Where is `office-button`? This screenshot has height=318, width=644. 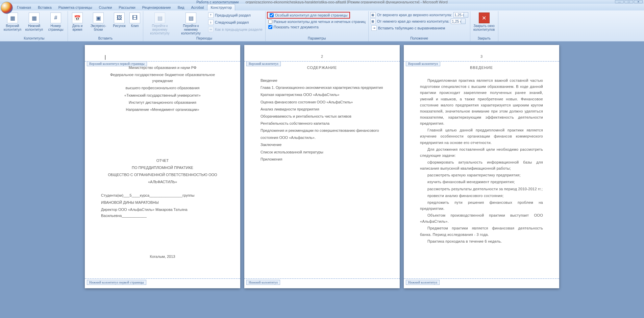 office-button is located at coordinates (7, 8).